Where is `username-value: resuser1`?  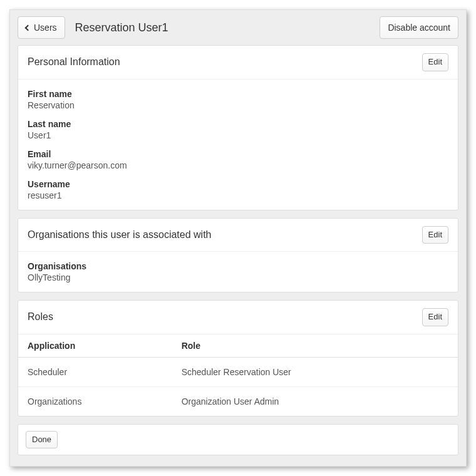 username-value: resuser1 is located at coordinates (238, 195).